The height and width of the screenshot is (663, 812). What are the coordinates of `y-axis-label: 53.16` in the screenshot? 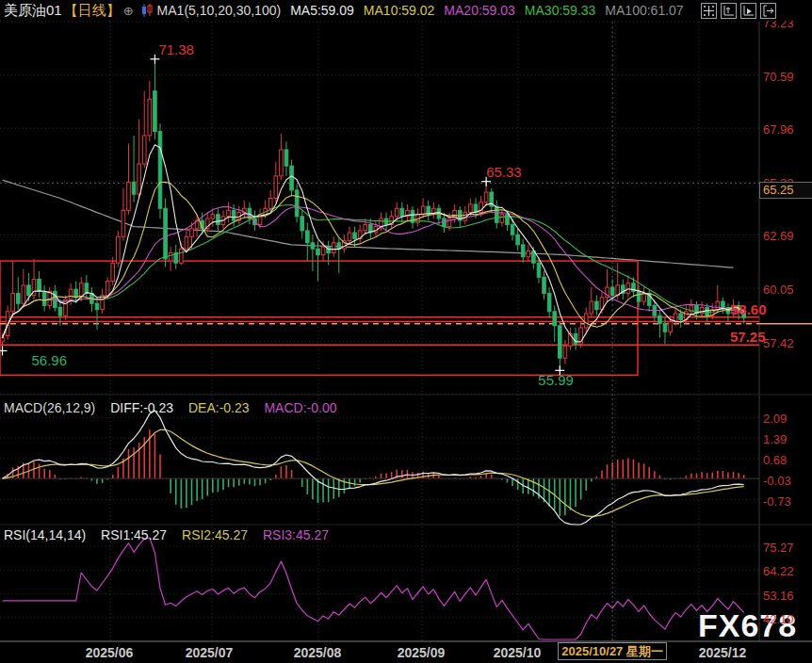 It's located at (778, 595).